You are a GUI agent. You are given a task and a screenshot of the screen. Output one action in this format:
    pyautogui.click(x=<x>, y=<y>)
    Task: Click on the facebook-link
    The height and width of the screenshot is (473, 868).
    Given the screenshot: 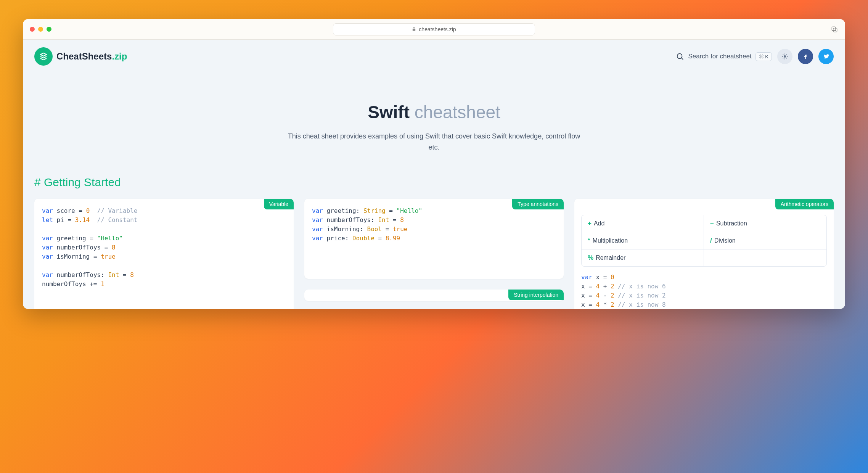 What is the action you would take?
    pyautogui.click(x=805, y=56)
    